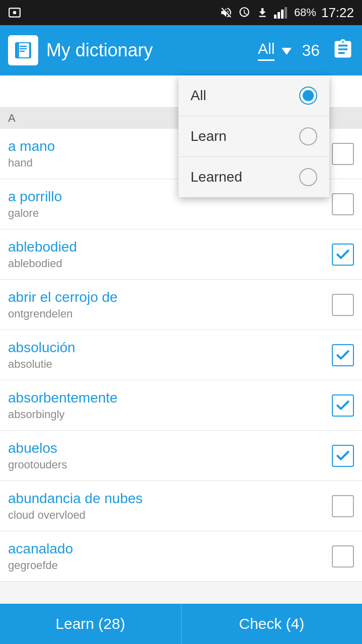  What do you see at coordinates (170, 465) in the screenshot?
I see `word-translation: grootouders` at bounding box center [170, 465].